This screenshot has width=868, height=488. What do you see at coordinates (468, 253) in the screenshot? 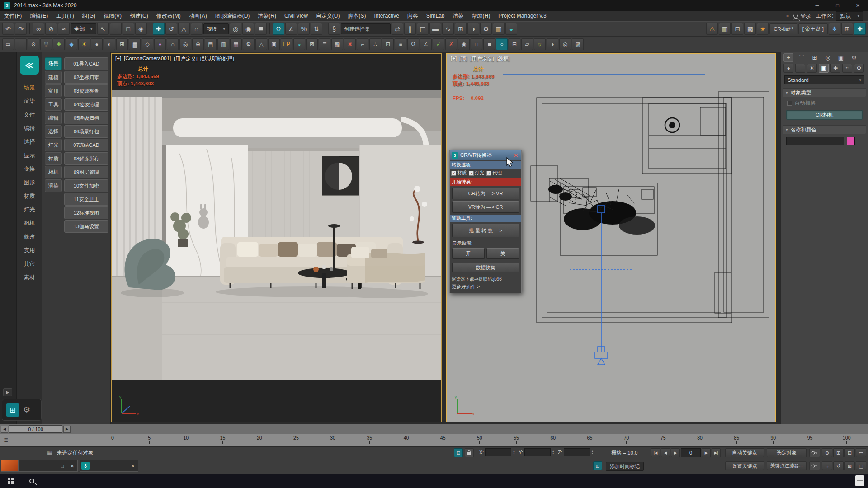
I see `maps-on-button: 开` at bounding box center [468, 253].